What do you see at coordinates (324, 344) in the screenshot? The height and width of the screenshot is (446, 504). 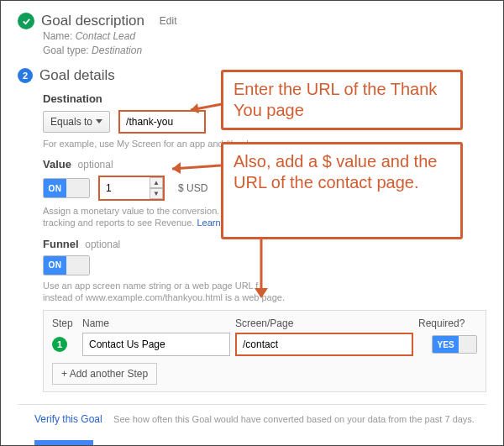 I see `funnel-step-page-input` at bounding box center [324, 344].